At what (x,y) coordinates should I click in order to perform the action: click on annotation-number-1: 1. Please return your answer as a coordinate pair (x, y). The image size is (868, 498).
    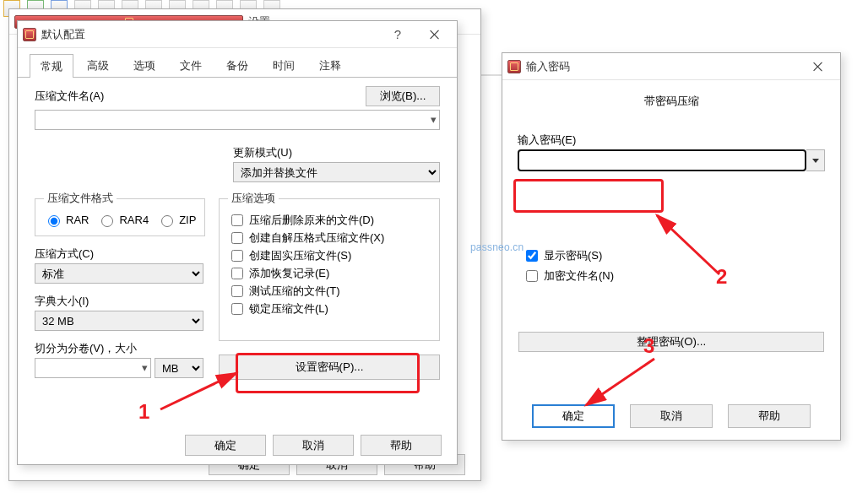
    Looking at the image, I should click on (144, 412).